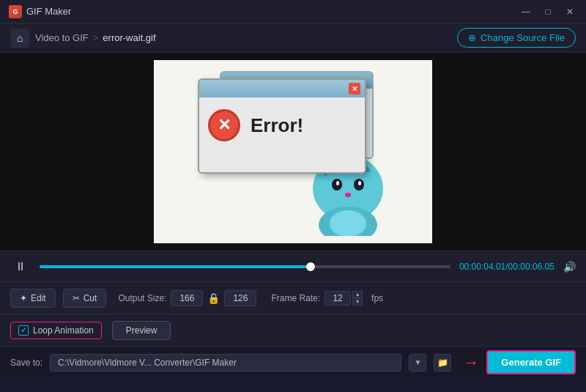 The width and height of the screenshot is (586, 392). Describe the element at coordinates (282, 126) in the screenshot. I see `error-dialog: ✕ ✕ Error!` at that location.